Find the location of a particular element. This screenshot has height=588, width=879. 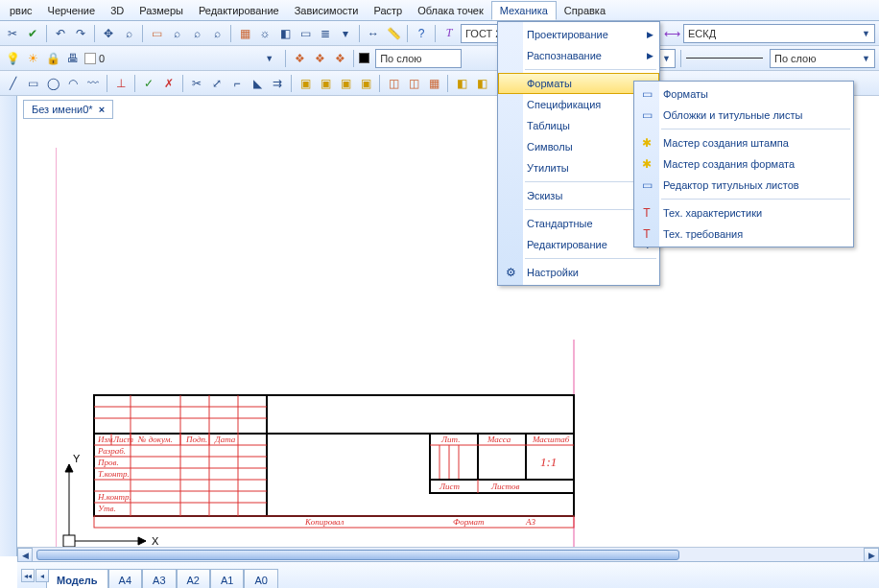

tool-ruler-icon: 📏 is located at coordinates (393, 34).